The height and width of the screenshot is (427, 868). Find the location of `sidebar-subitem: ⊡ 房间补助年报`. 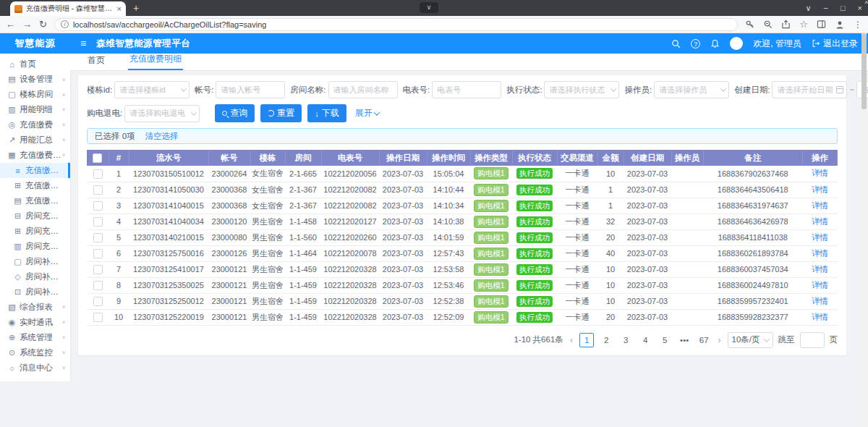

sidebar-subitem: ⊡ 房间补助年报 is located at coordinates (35, 292).